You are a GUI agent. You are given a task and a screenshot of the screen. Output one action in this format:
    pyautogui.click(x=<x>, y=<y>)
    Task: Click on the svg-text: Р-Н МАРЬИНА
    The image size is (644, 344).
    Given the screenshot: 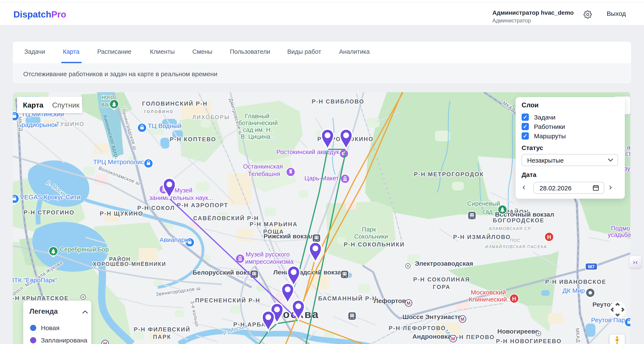 What is the action you would take?
    pyautogui.click(x=274, y=224)
    